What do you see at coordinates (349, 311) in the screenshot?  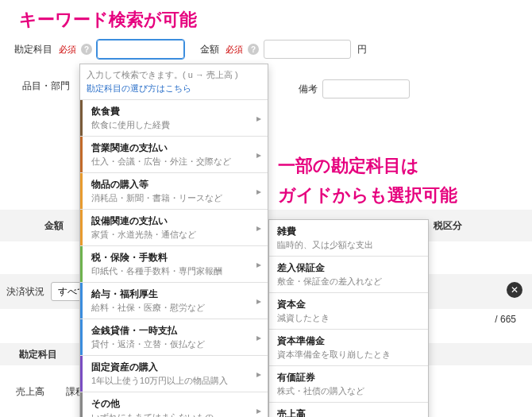 I see `account-sub-item: 資本金 減資したとき` at bounding box center [349, 311].